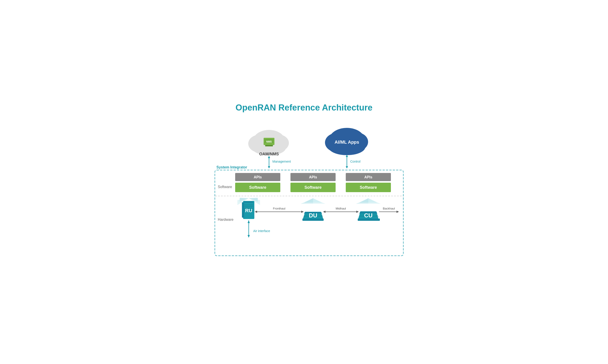 The width and height of the screenshot is (608, 364). Describe the element at coordinates (269, 154) in the screenshot. I see `oam-label: OAM/NMS` at that location.